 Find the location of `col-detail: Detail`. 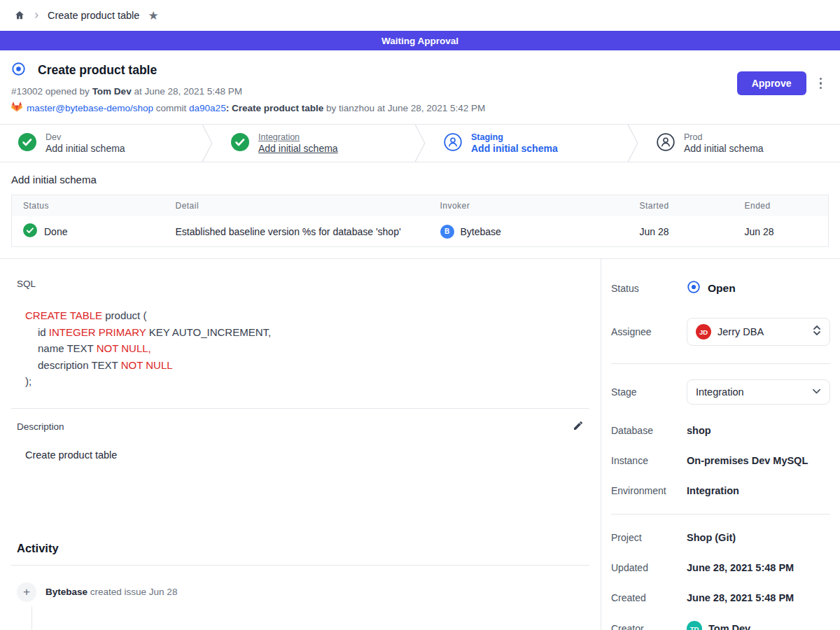

col-detail: Detail is located at coordinates (297, 206).